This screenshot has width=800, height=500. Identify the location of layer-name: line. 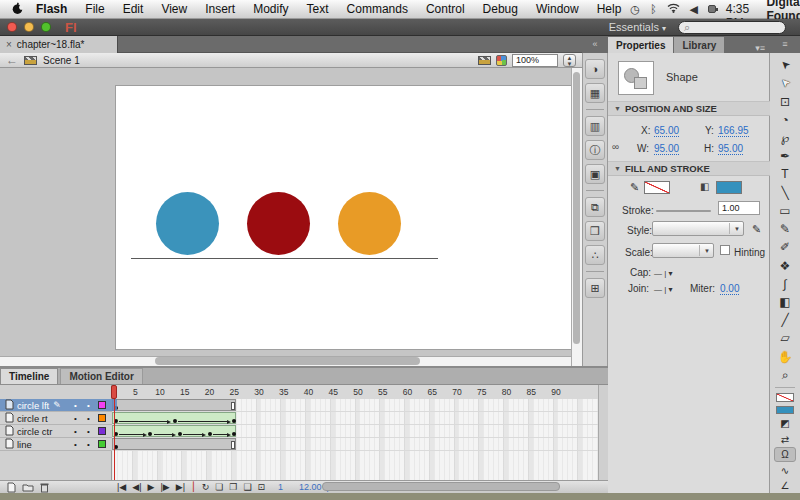
(24, 444).